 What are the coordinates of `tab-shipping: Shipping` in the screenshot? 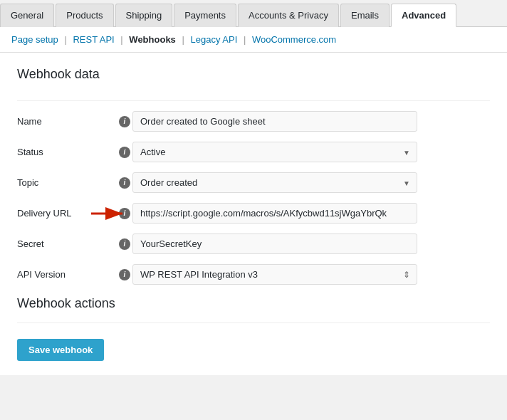 It's located at (144, 16).